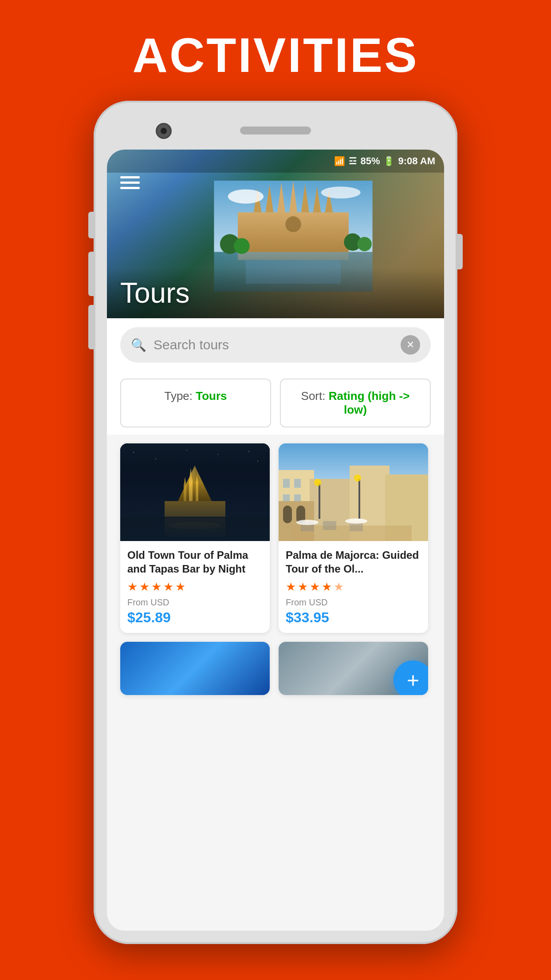 The height and width of the screenshot is (980, 551). What do you see at coordinates (370, 161) in the screenshot?
I see `battery-percent: 85%` at bounding box center [370, 161].